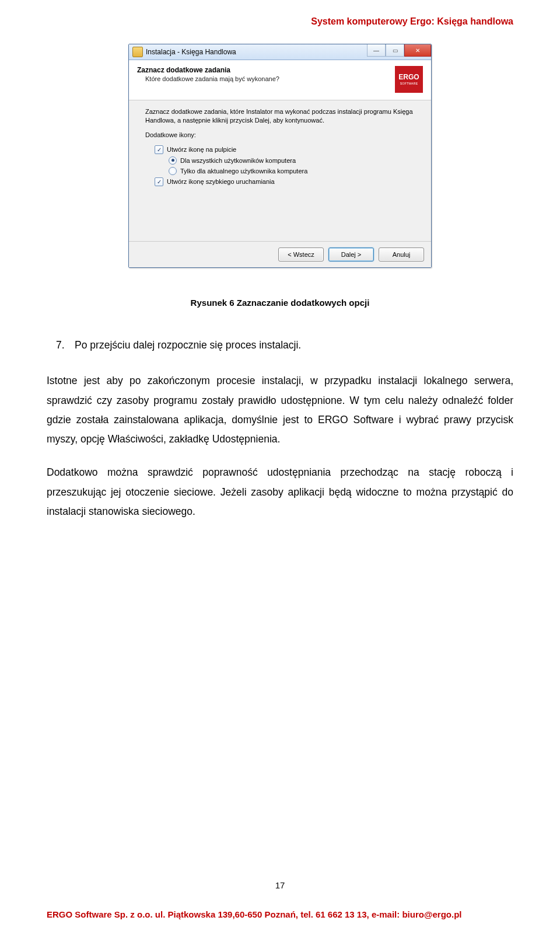 This screenshot has height=931, width=560. Describe the element at coordinates (408, 77) in the screenshot. I see `logo-text: ERGO` at that location.